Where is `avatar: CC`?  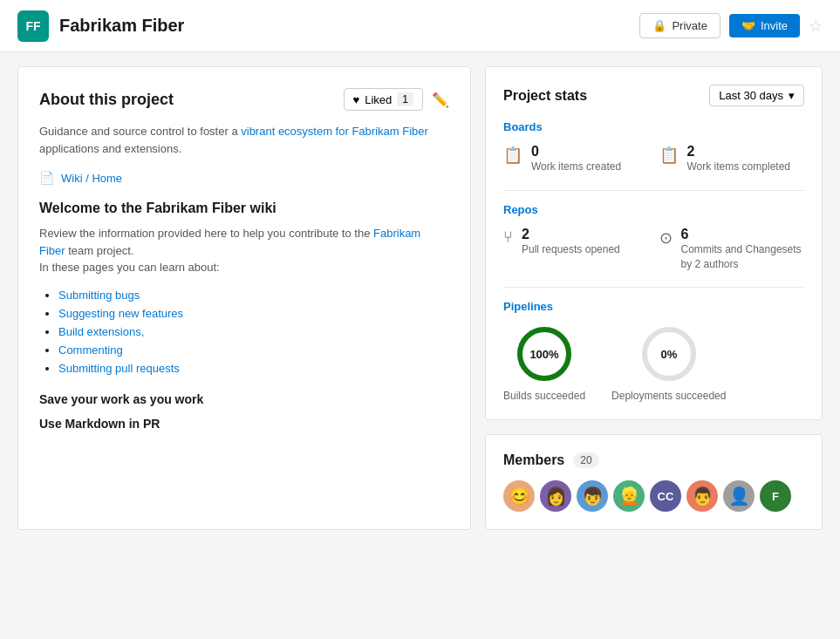
avatar: CC is located at coordinates (666, 496).